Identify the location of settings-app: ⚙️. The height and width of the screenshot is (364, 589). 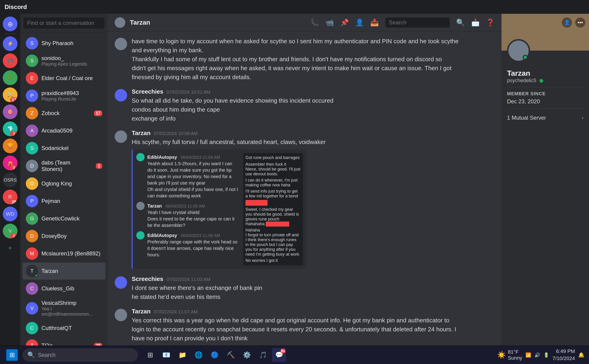
(247, 355).